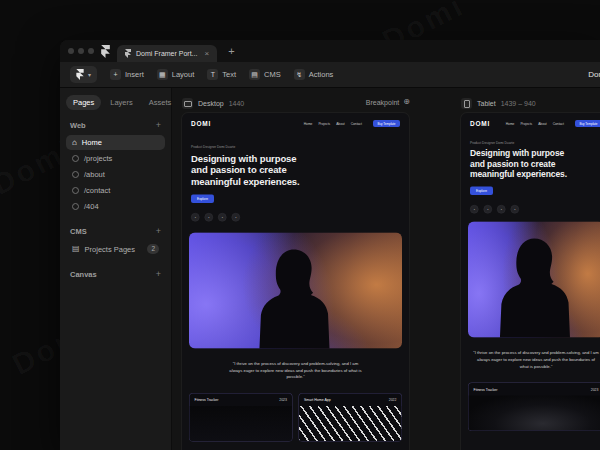  I want to click on collection-label: Projects Pages, so click(110, 250).